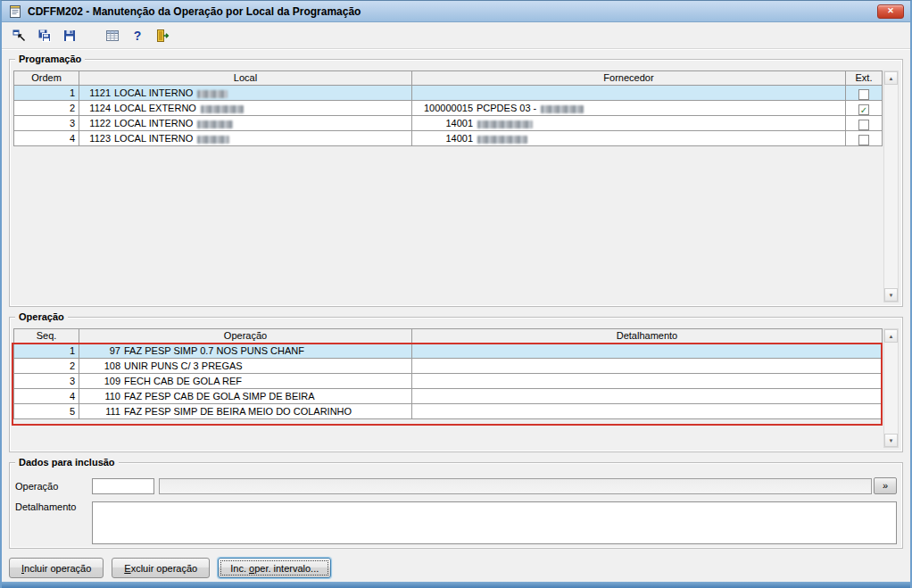 The image size is (912, 588). I want to click on ext-cell: ✓, so click(864, 109).